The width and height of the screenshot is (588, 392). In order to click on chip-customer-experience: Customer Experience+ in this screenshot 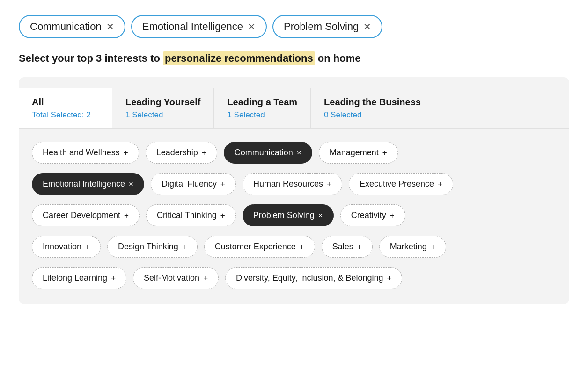, I will do `click(259, 247)`.